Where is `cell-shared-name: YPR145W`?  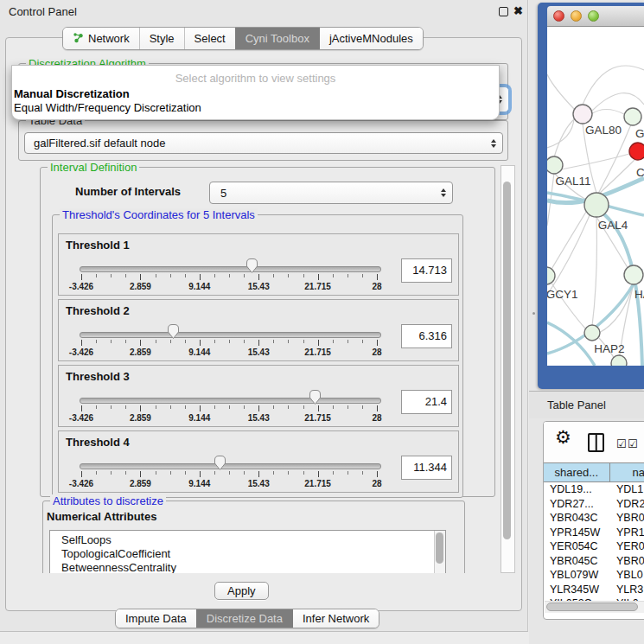
cell-shared-name: YPR145W is located at coordinates (578, 532).